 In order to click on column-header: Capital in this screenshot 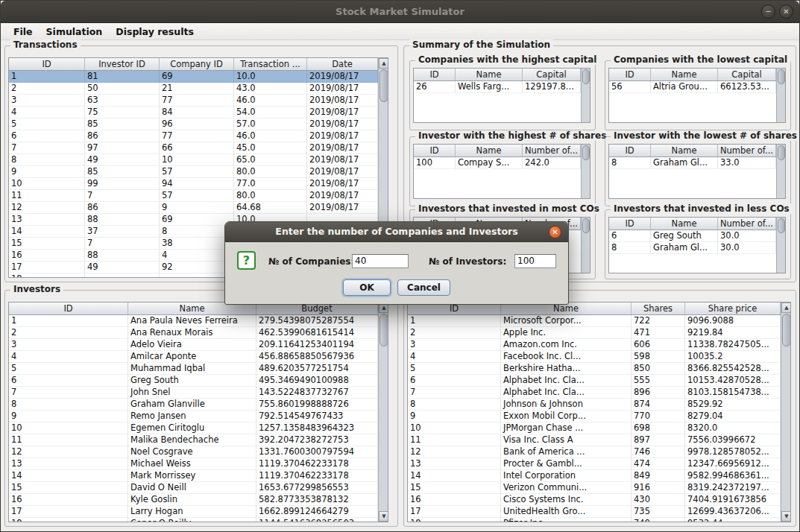, I will do `click(747, 75)`.